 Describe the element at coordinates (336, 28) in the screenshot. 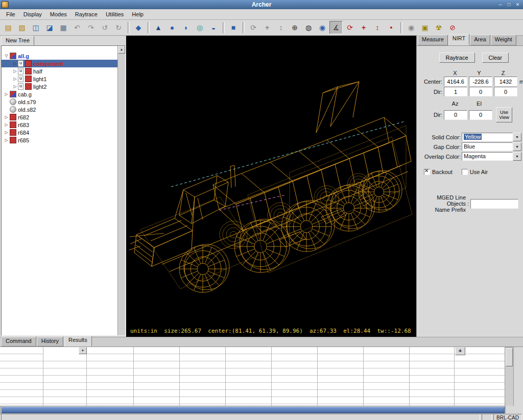

I see `query-ray-icon: ∡` at that location.